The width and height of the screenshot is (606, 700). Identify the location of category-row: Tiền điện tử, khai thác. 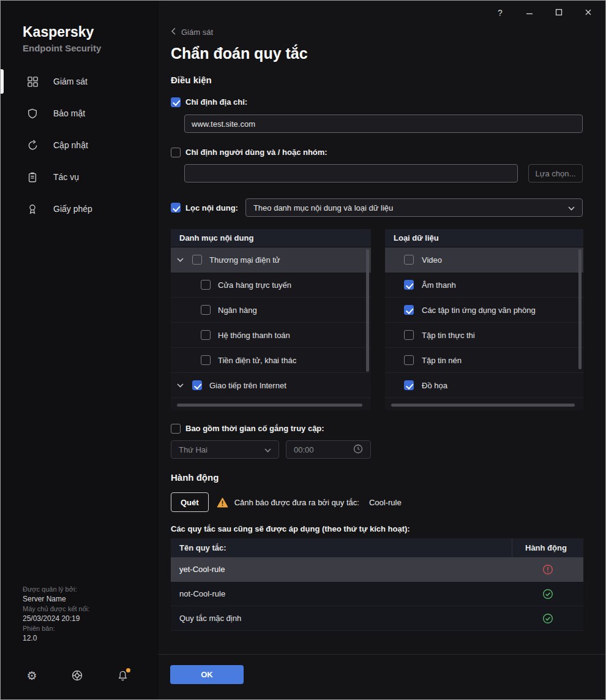
(271, 360).